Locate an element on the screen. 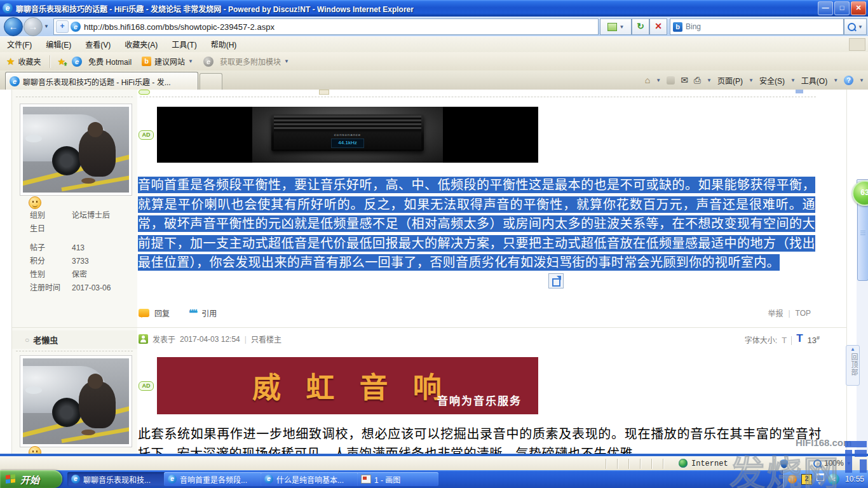  addons-ie-icon: e is located at coordinates (208, 62).